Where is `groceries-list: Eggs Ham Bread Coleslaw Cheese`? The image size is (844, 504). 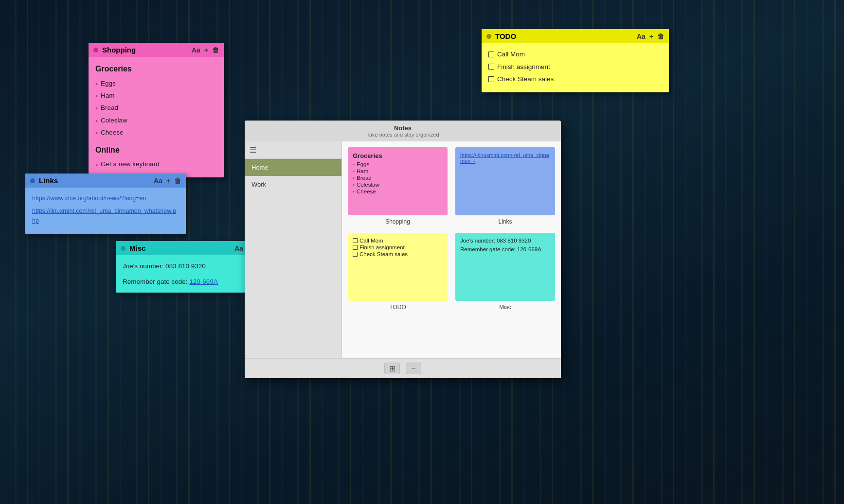 groceries-list: Eggs Ham Bread Coleslaw Cheese is located at coordinates (156, 109).